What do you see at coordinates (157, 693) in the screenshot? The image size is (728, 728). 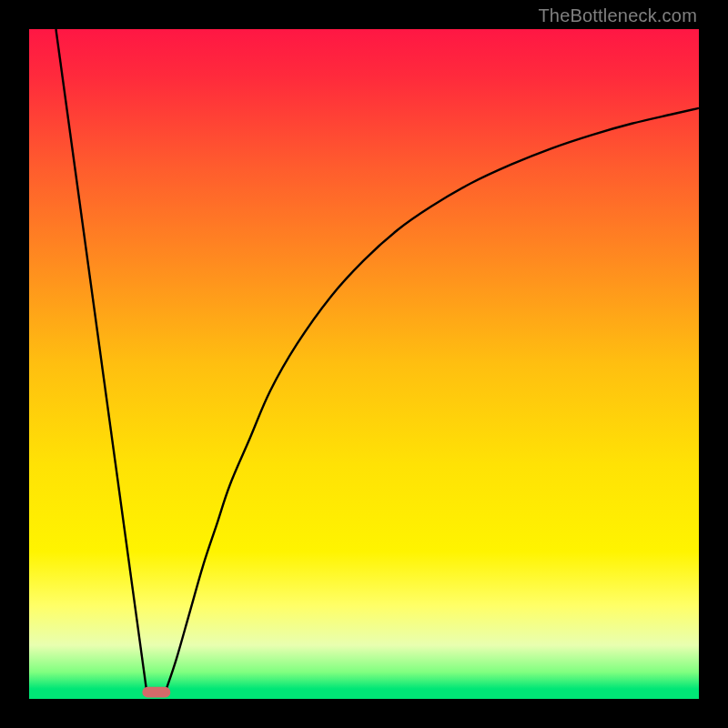 I see `bottom-marker` at bounding box center [157, 693].